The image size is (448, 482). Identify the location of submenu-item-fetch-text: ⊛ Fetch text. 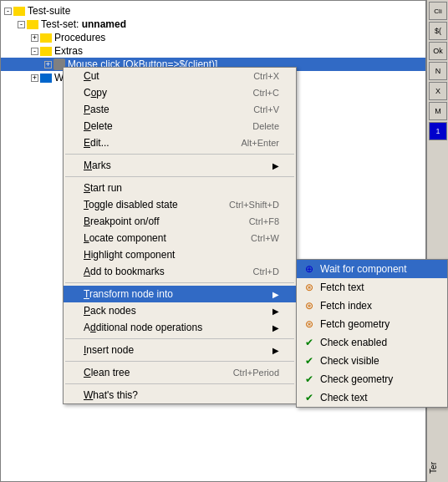
(372, 287).